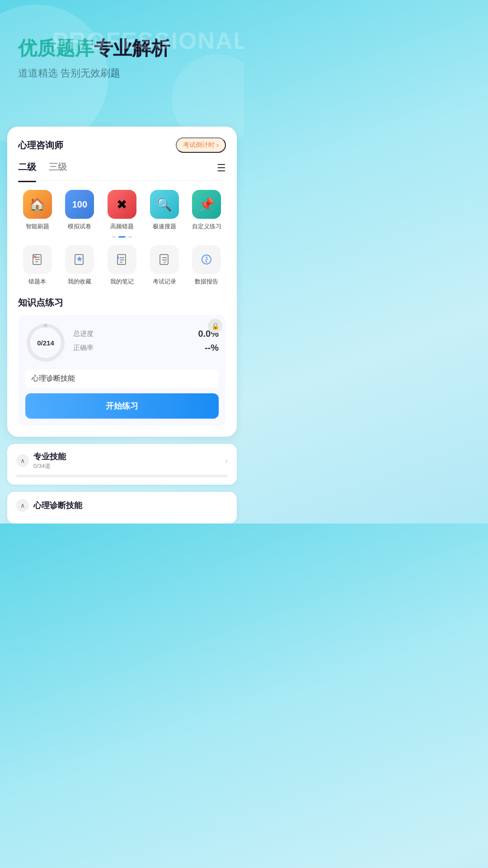 This screenshot has height=868, width=488. I want to click on bottom-section: ∧ 专业技能 0/34道 ›, so click(122, 464).